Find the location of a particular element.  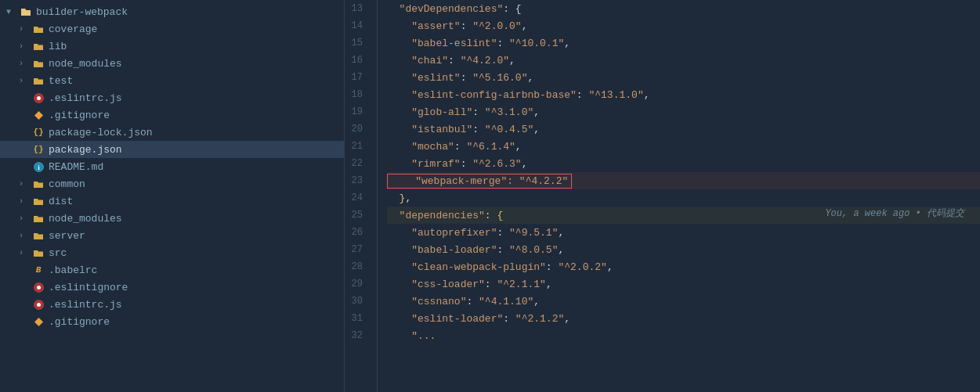

token-str: "^2.1.2" is located at coordinates (540, 319).